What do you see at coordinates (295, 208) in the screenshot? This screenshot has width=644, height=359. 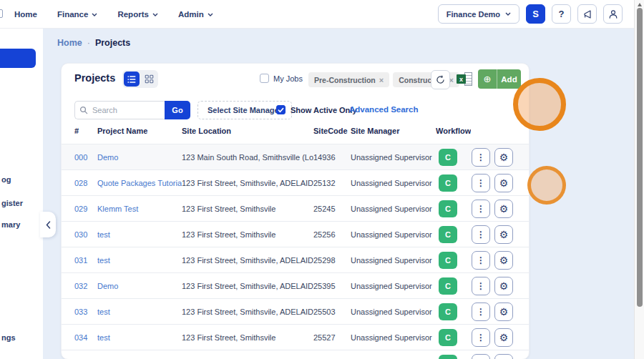 I see `table-row: 029 Klemm Test 123 First Street, Smithsv…` at bounding box center [295, 208].